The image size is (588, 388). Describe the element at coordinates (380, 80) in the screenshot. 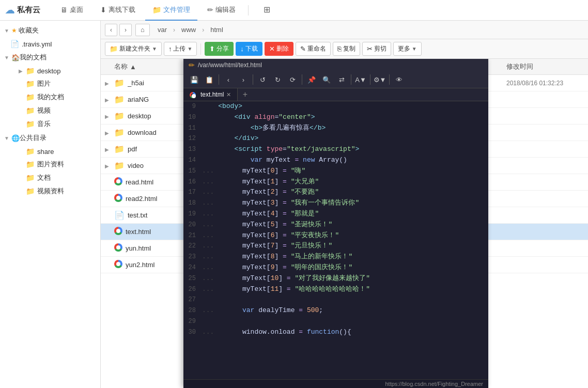

I see `editor-tool-btn: ⚙▼` at that location.